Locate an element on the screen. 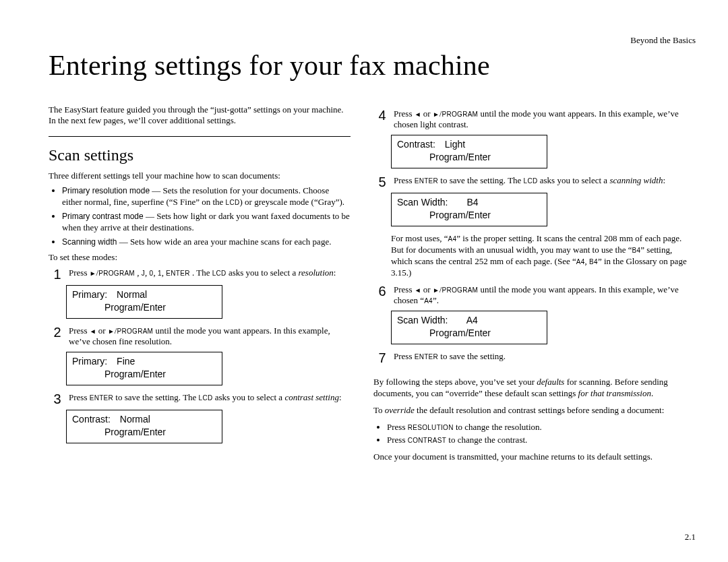 Image resolution: width=728 pixels, height=562 pixels. step-7: 7 Press ENTER to save the setting. is located at coordinates (536, 358).